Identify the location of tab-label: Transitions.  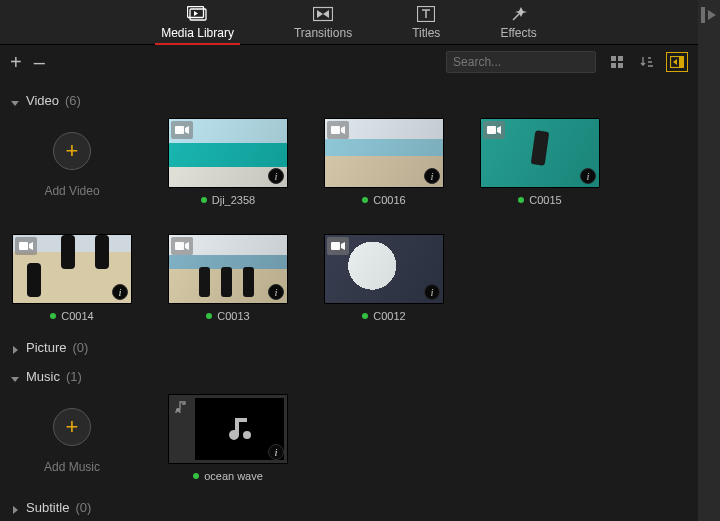
(323, 33).